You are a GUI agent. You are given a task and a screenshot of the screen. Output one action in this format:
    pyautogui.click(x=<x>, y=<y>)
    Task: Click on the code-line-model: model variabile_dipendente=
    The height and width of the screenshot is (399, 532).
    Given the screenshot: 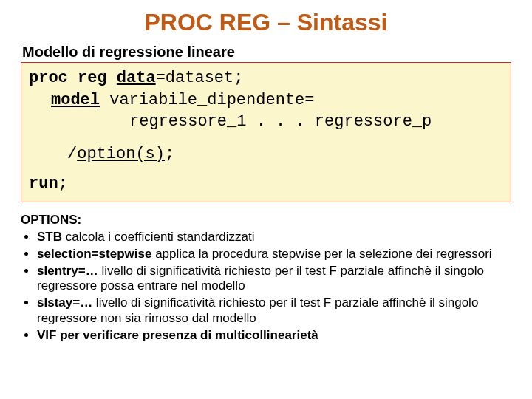 What is the action you would take?
    pyautogui.click(x=266, y=100)
    